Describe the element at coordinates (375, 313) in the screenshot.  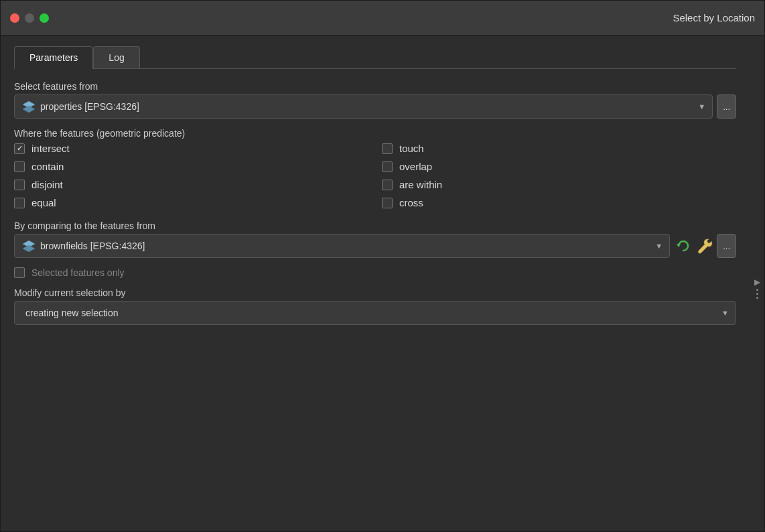
I see `modify-selection-dropdown: creating new selection ▼` at that location.